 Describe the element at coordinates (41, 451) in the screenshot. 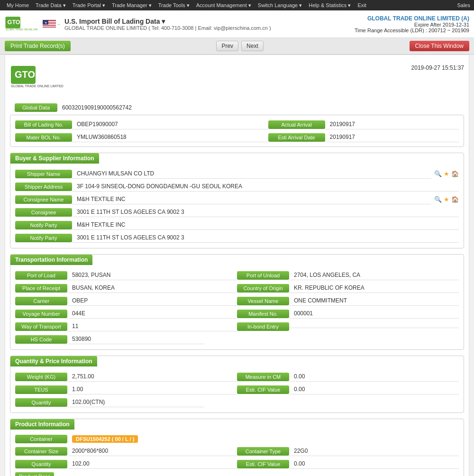

I see `container-size-label: Container Size` at that location.